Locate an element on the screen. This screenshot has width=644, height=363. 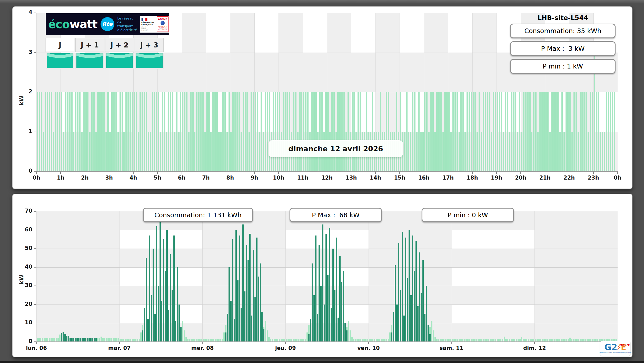
forecast-thumb-cell is located at coordinates (90, 61).